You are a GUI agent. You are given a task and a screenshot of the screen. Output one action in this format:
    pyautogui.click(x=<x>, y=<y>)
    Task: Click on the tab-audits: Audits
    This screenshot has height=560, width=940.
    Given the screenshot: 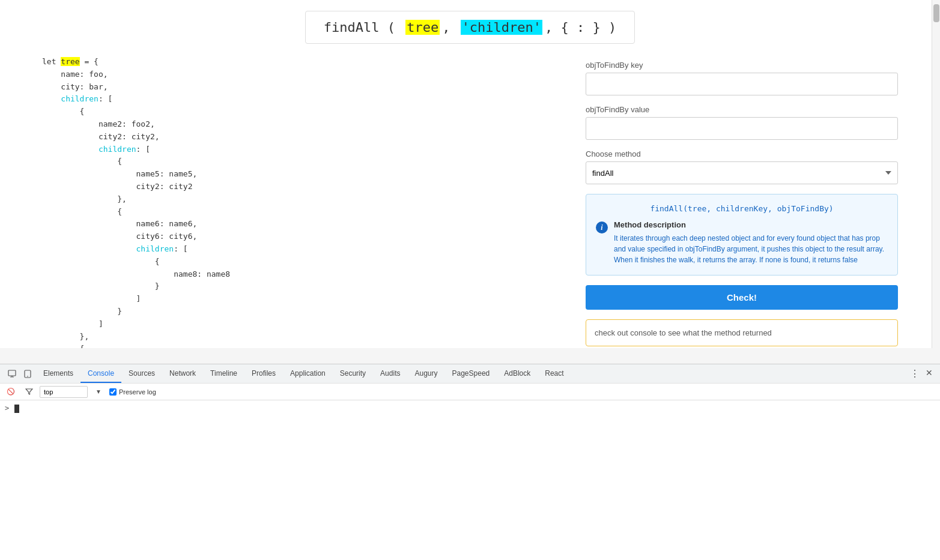 What is the action you would take?
    pyautogui.click(x=390, y=373)
    